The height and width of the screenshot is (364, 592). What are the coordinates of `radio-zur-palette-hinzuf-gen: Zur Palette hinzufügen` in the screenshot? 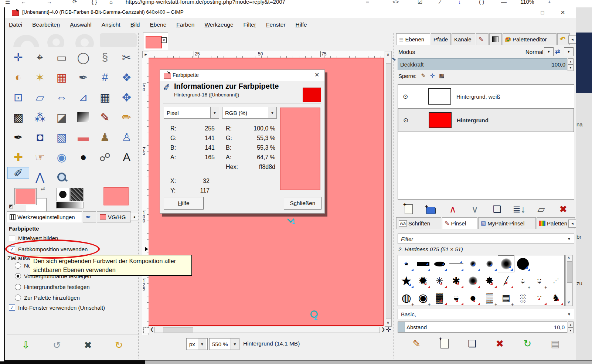 It's located at (53, 298).